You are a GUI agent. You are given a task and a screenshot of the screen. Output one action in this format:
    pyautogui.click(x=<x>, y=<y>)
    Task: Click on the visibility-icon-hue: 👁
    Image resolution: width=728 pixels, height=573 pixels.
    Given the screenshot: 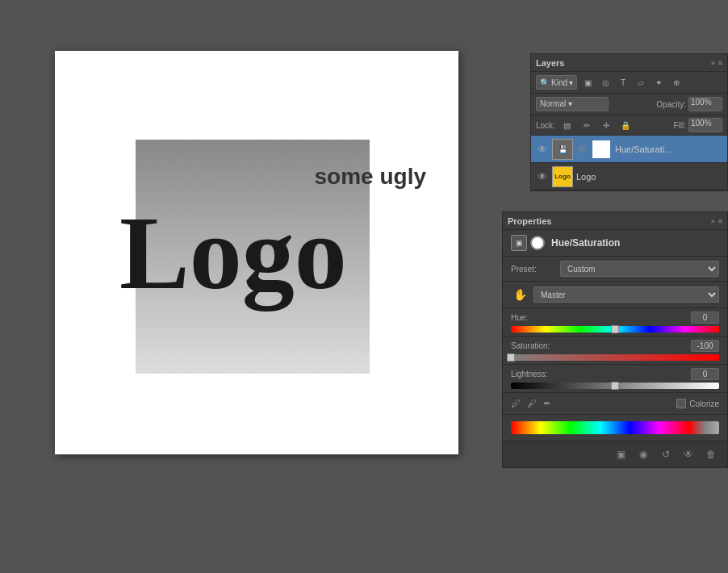 What is the action you would take?
    pyautogui.click(x=542, y=149)
    